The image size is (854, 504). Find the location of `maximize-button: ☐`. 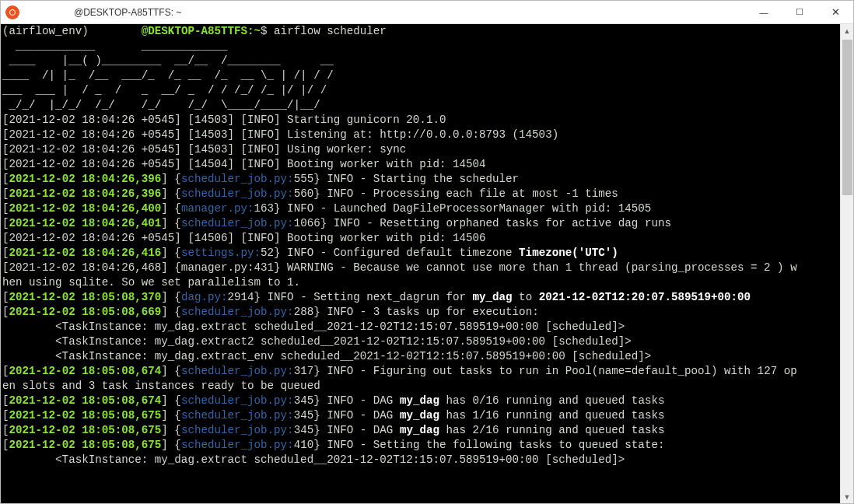

maximize-button: ☐ is located at coordinates (800, 12).